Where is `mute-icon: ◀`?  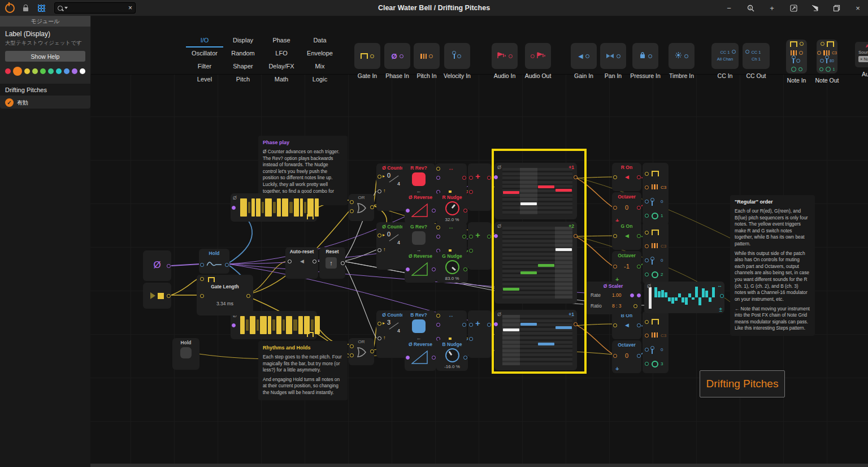
mute-icon: ◀ is located at coordinates (627, 177).